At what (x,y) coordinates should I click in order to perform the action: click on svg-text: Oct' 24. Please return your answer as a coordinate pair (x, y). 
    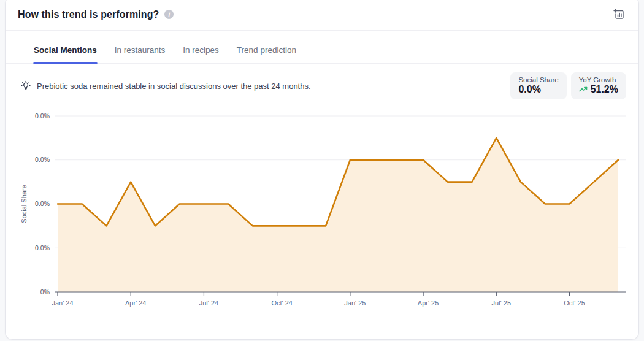
    Looking at the image, I should click on (282, 303).